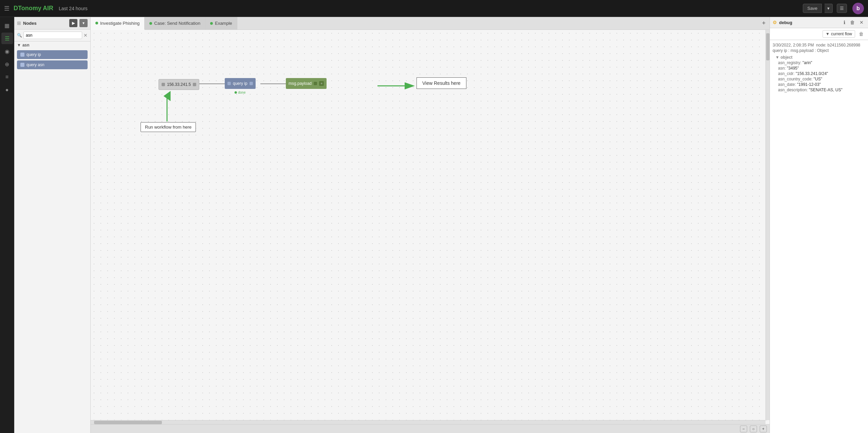 The image size is (868, 433). What do you see at coordinates (73, 8) in the screenshot?
I see `time-range: Last 24 hours` at bounding box center [73, 8].